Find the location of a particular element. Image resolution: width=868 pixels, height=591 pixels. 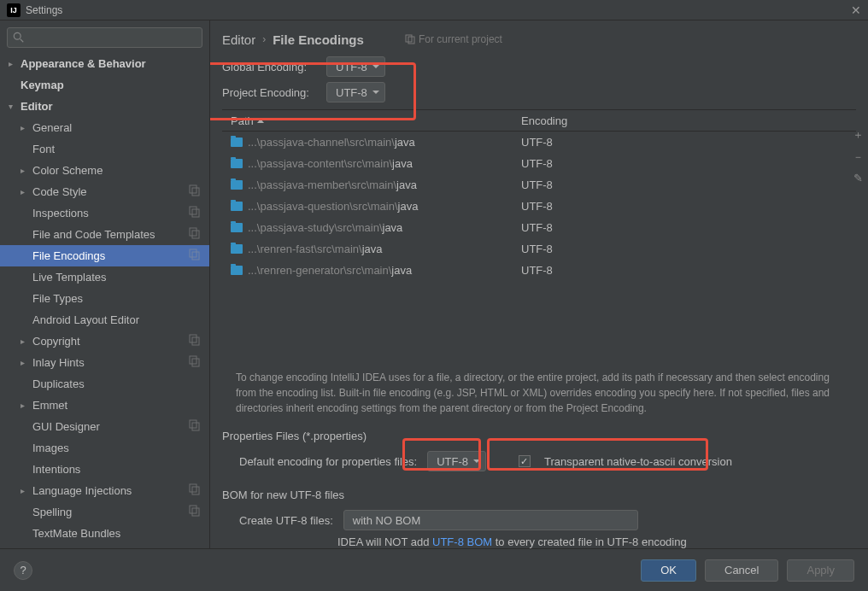

chevron-right-icon: › is located at coordinates (264, 39).